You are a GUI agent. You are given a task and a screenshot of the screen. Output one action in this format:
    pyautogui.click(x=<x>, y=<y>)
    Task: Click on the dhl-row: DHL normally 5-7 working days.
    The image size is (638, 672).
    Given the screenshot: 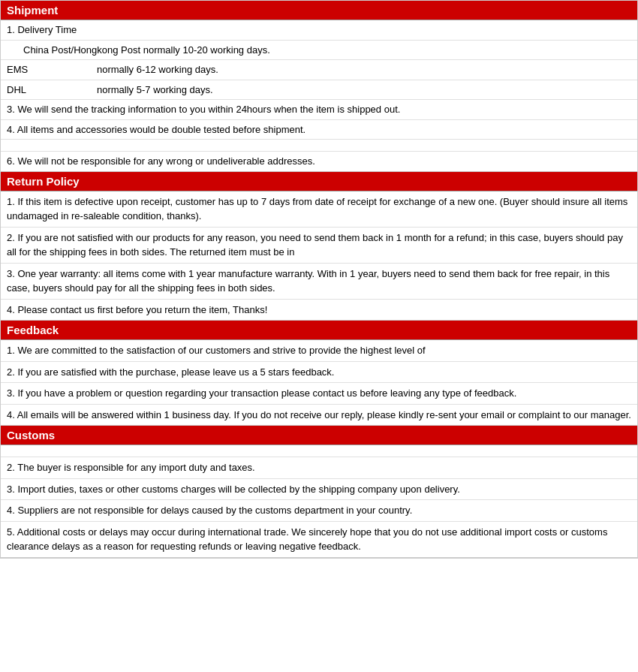 What is the action you would take?
    pyautogui.click(x=319, y=90)
    